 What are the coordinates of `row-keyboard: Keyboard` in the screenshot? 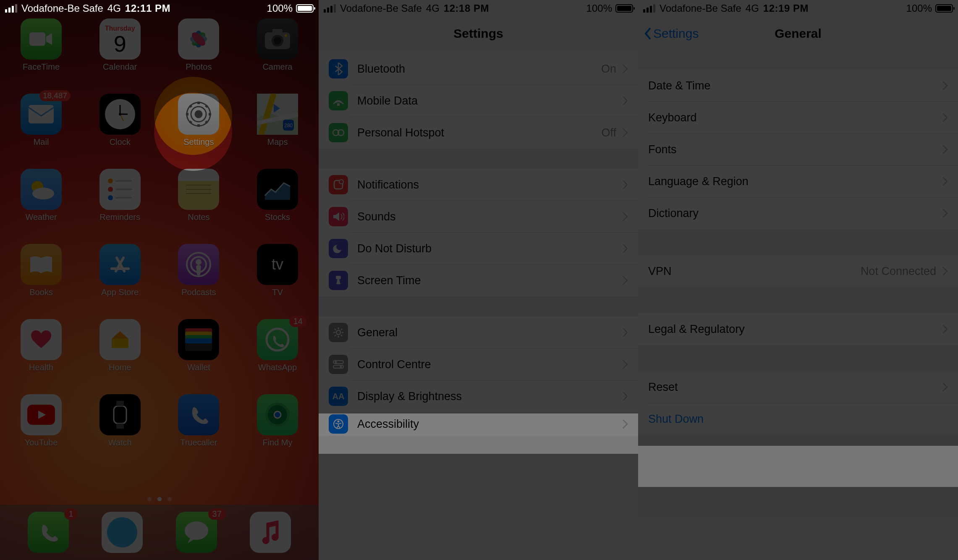 It's located at (798, 118).